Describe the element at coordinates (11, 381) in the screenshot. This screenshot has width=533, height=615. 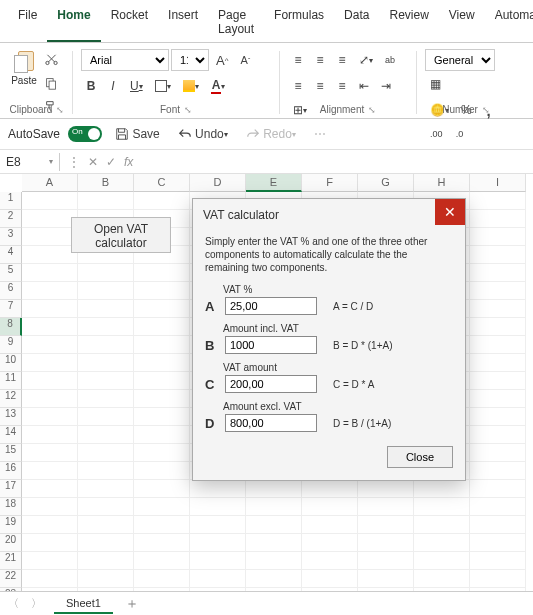
I see `row-header-11: 11` at that location.